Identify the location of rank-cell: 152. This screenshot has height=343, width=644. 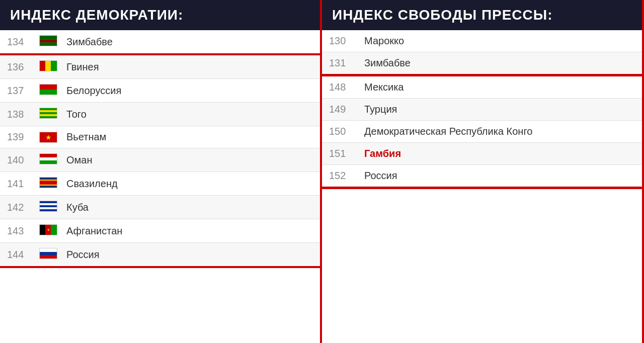
(340, 177).